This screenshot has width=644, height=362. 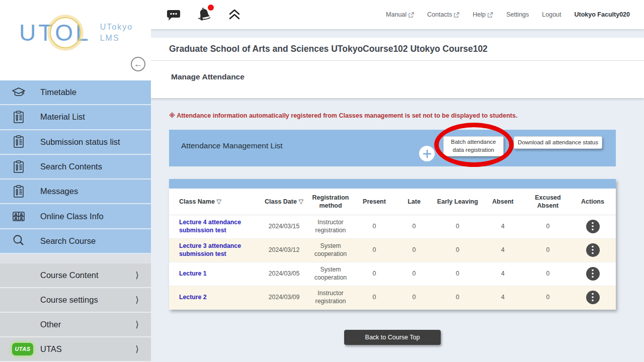 What do you see at coordinates (174, 15) in the screenshot?
I see `chat-icon` at bounding box center [174, 15].